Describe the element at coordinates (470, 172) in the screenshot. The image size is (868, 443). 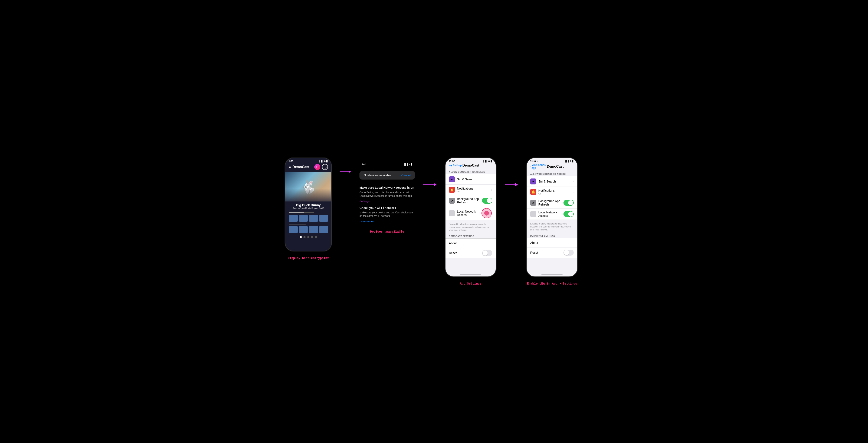
I see `section-allow-3: ALLOW DEMOCAST TO ACCESS` at that location.